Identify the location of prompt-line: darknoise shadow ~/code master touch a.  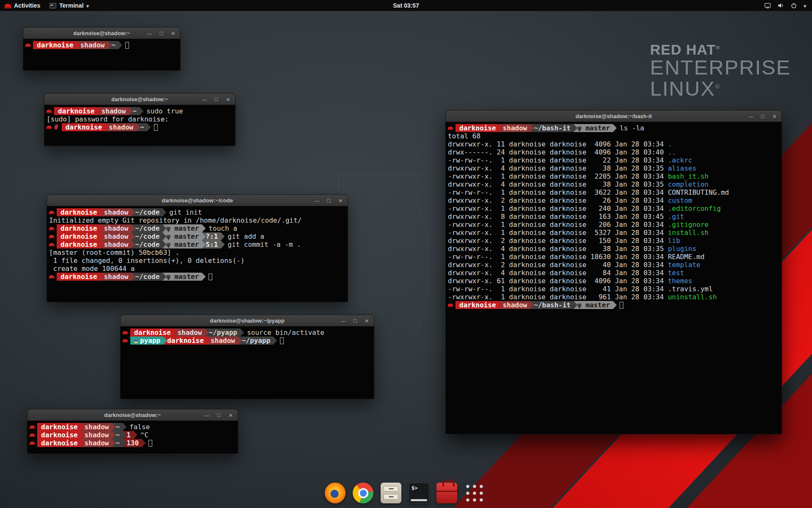
(198, 229).